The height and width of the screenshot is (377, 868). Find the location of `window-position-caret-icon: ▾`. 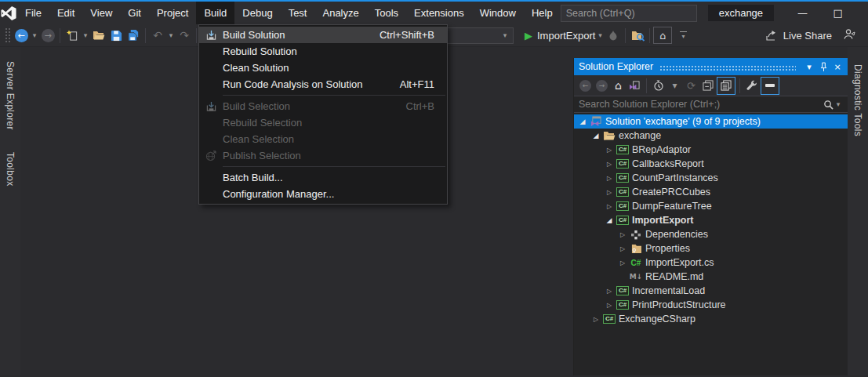

window-position-caret-icon: ▾ is located at coordinates (809, 67).